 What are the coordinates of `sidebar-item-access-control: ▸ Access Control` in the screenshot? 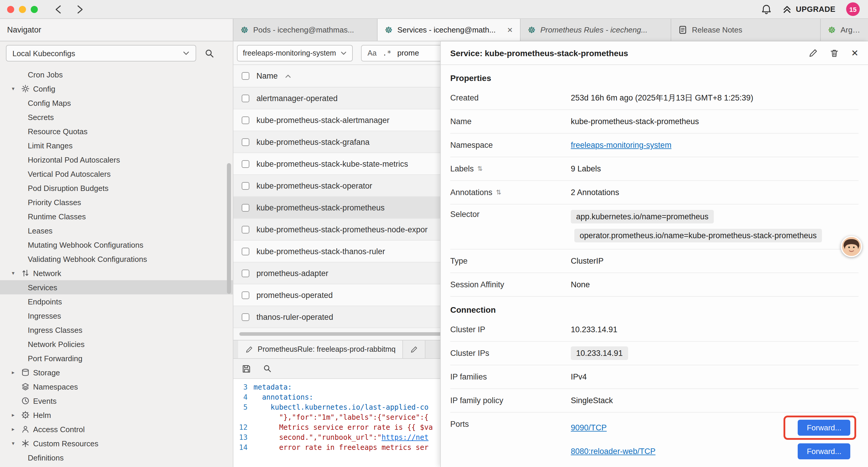 It's located at (117, 429).